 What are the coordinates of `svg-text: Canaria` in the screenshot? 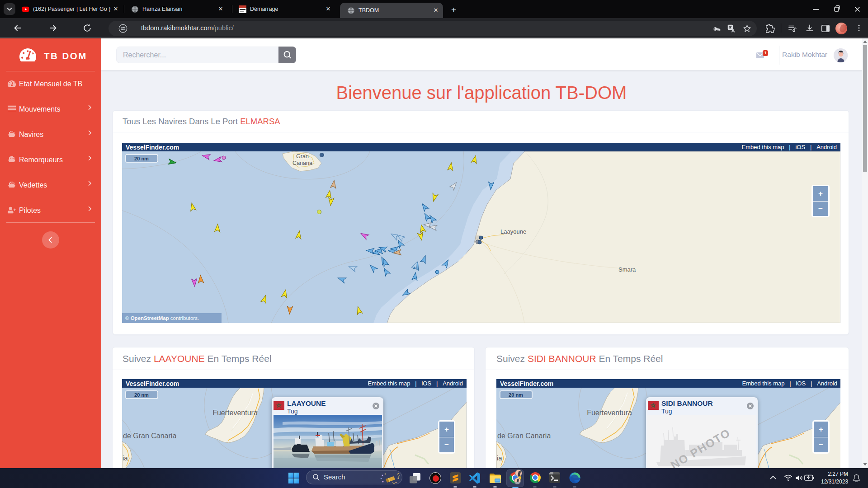 It's located at (302, 163).